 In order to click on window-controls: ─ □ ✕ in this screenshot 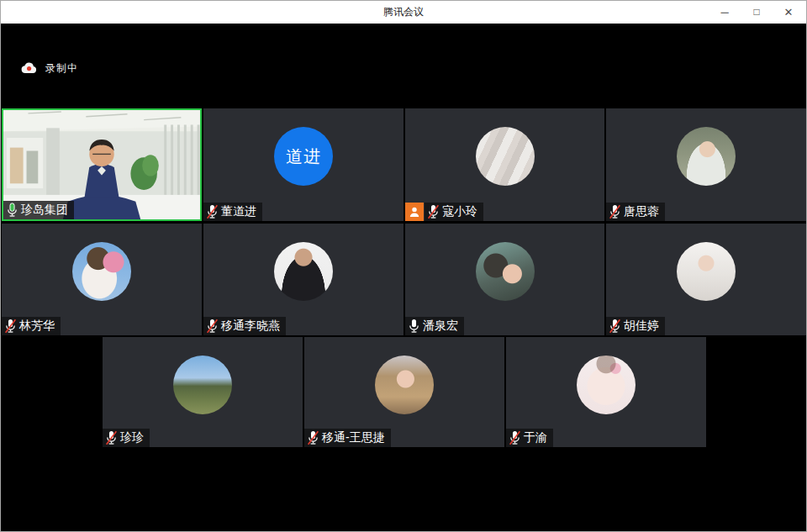, I will do `click(757, 12)`.